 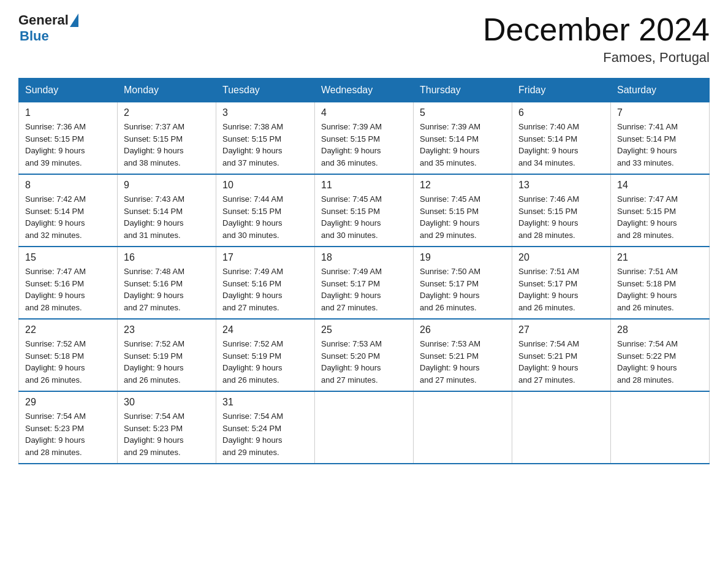 What do you see at coordinates (364, 355) in the screenshot?
I see `day-cell: 25 Sunrise: 7:53 AM Sunset: 5:20 PM Dayl…` at bounding box center [364, 355].